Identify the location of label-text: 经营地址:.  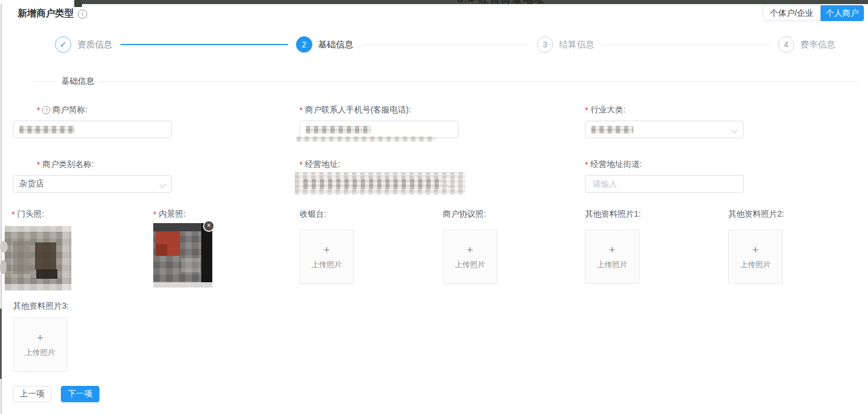
(322, 165).